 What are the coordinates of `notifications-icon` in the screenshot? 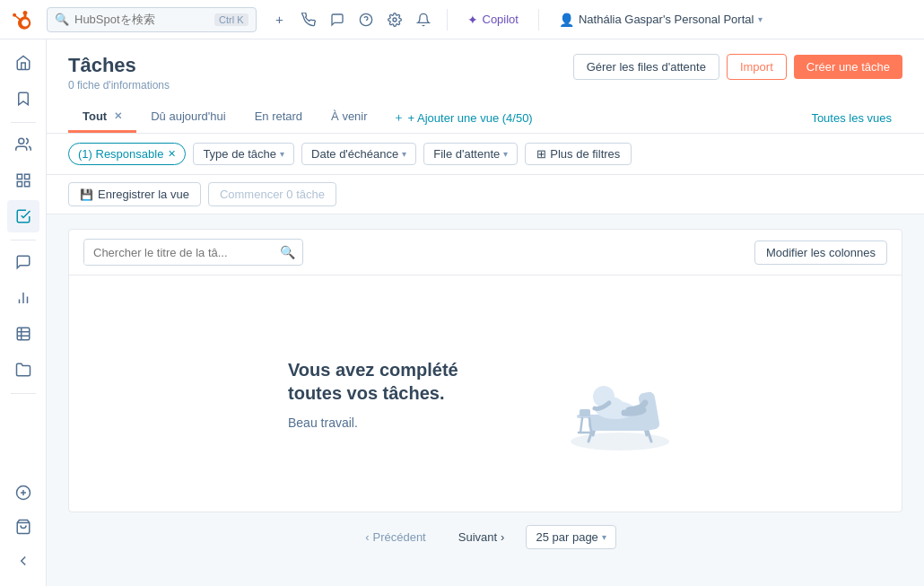 It's located at (423, 20).